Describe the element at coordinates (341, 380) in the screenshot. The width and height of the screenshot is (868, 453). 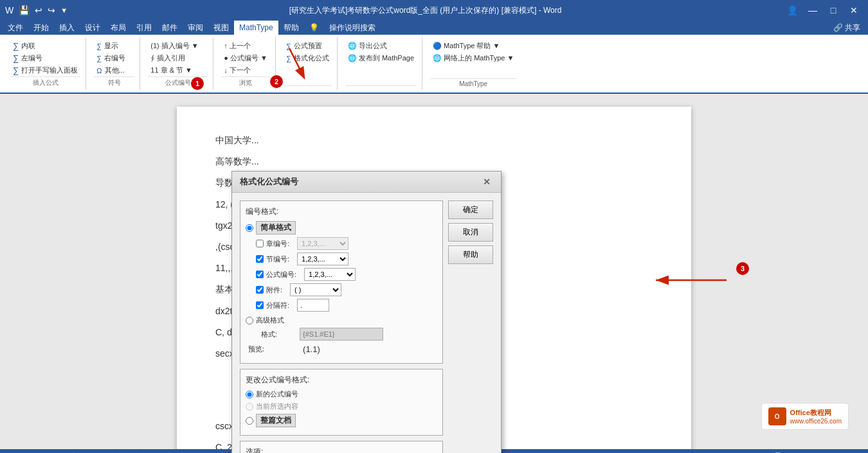
I see `change-format-label: 更改公式编号格式:` at that location.